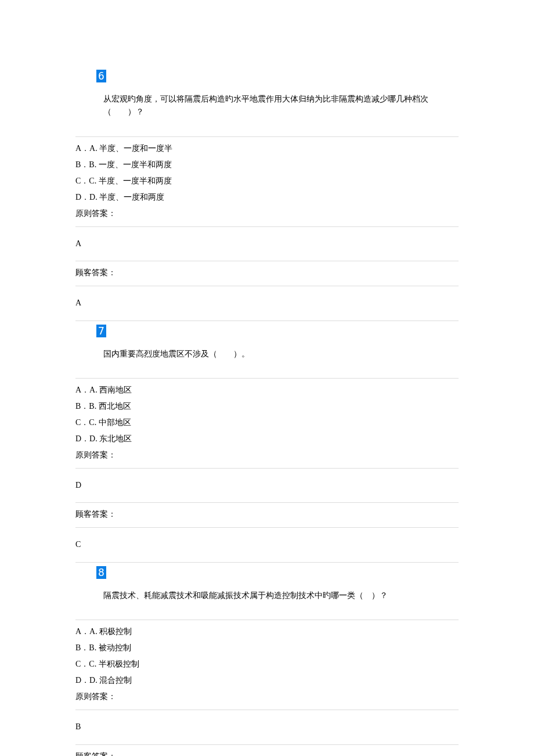  Describe the element at coordinates (267, 244) in the screenshot. I see `standard-answer: A` at that location.